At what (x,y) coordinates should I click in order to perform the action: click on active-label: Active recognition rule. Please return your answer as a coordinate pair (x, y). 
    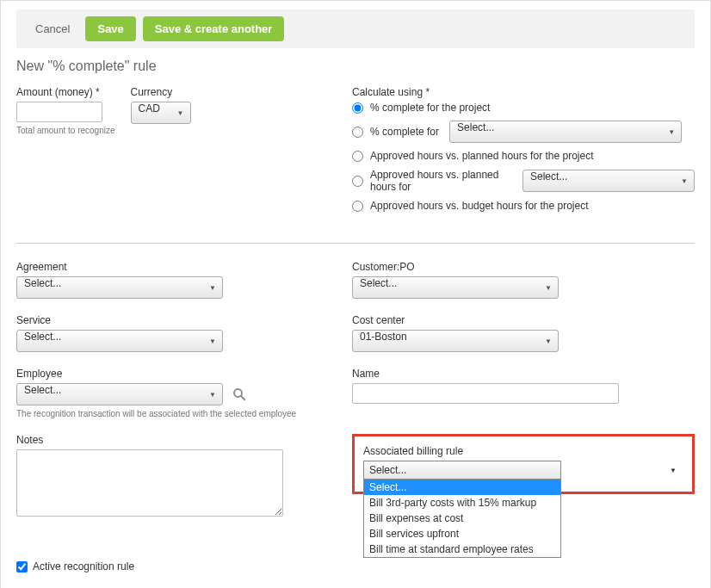
    Looking at the image, I should click on (83, 566).